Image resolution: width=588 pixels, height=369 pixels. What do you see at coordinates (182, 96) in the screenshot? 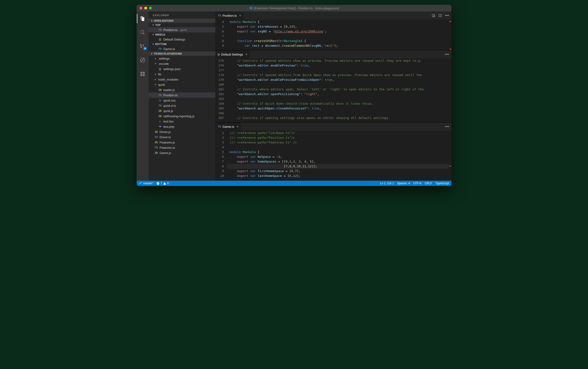
I see `sidebar: EXPLORER ▾ OPEN EDITORS ▾TOPTSPosition.t…` at bounding box center [182, 96].